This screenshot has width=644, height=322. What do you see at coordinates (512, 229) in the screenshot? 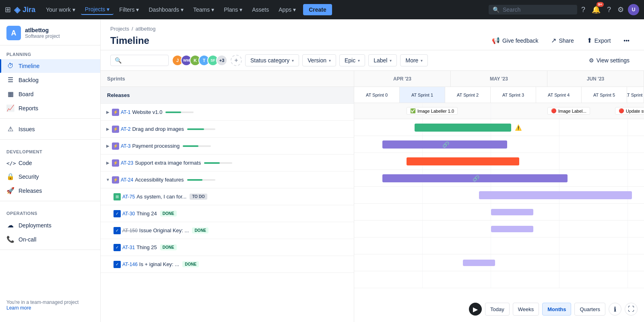
I see `gantt-bar-at30` at bounding box center [512, 229].